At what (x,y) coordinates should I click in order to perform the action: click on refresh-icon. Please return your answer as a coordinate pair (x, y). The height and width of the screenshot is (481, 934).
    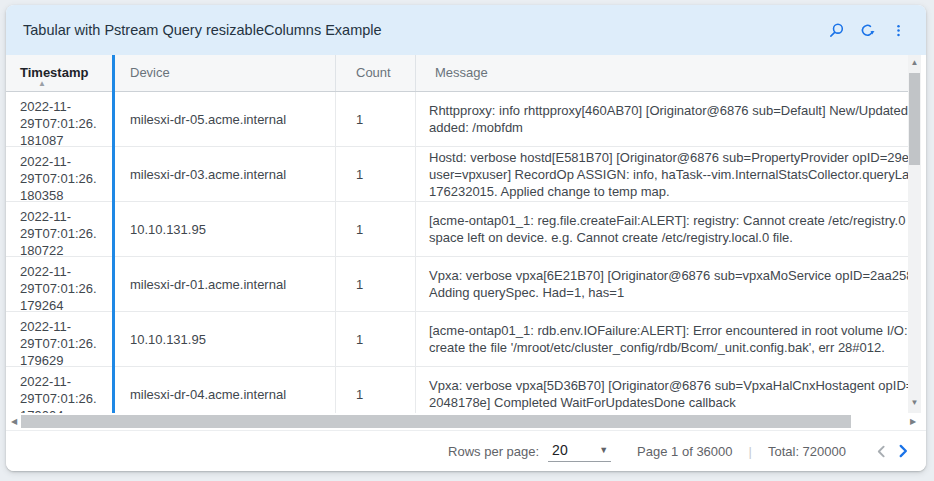
    Looking at the image, I should click on (868, 30).